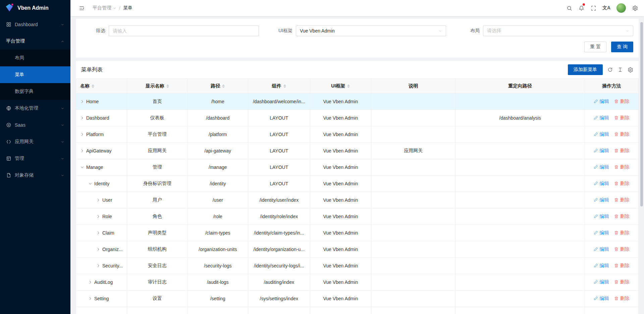  I want to click on table-row: Claim声明类型/claim-types/identity/claim-typ…, so click(358, 233).